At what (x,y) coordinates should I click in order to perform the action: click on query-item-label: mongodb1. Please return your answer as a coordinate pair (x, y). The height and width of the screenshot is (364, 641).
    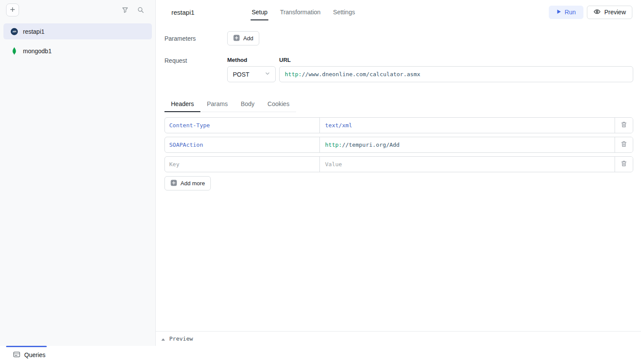
    Looking at the image, I should click on (37, 51).